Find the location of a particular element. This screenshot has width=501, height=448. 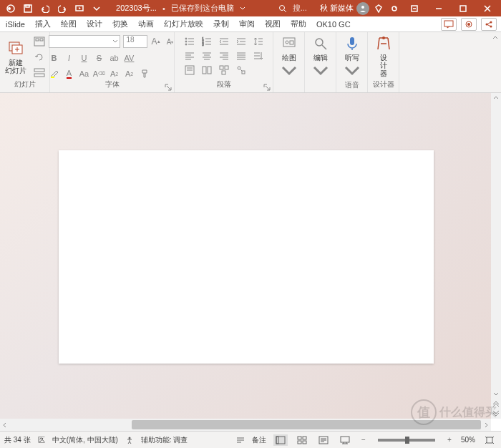

numbering-button: 123 is located at coordinates (207, 42).